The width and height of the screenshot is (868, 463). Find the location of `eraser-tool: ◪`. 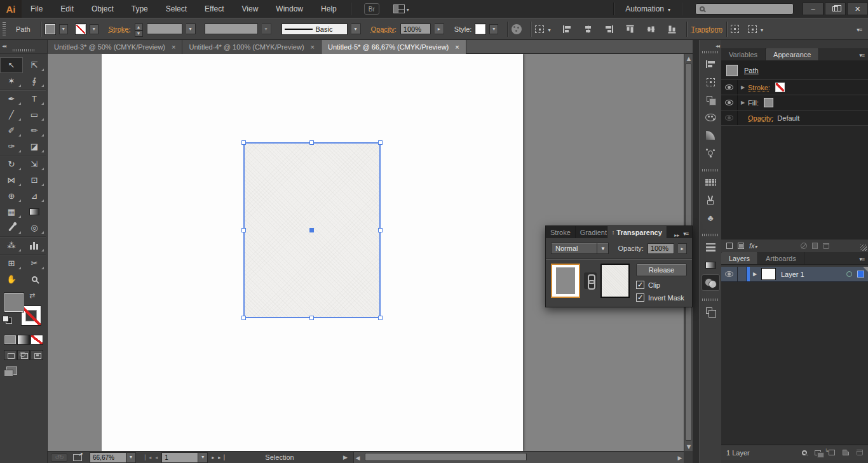

eraser-tool: ◪ is located at coordinates (34, 146).